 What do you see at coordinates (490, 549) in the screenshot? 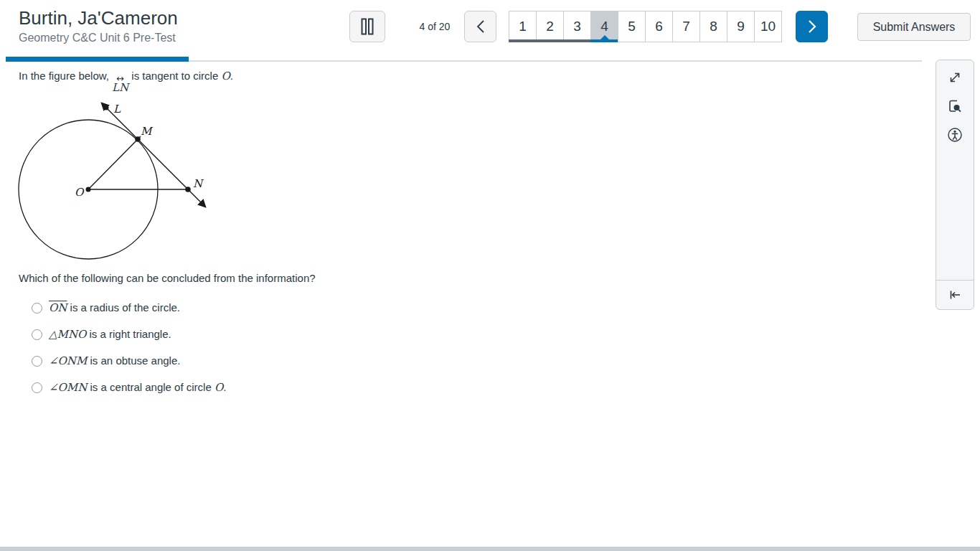
I see `bottom-bar` at bounding box center [490, 549].